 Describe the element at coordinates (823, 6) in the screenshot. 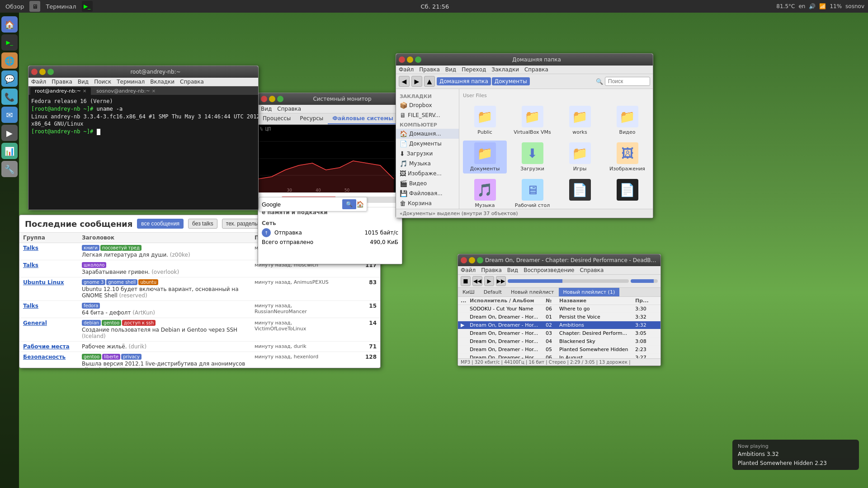

I see `network-icon: 📶` at that location.